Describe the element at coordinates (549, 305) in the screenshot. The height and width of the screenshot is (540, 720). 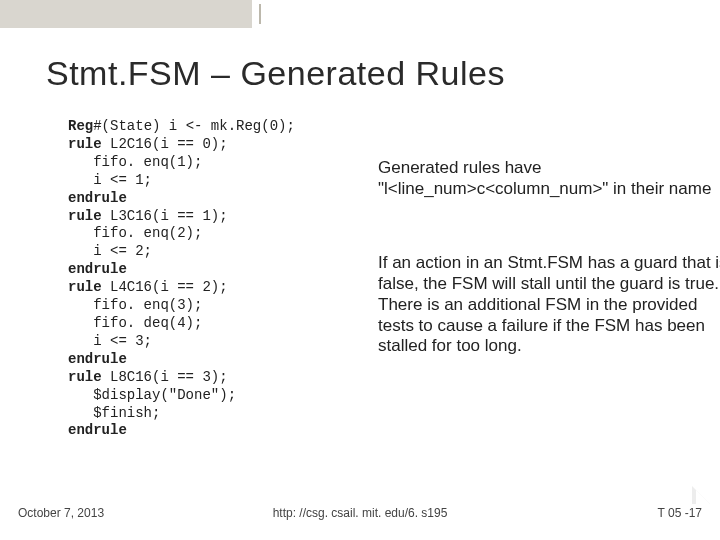
I see `note-paragraph-2: If an action in an Stmt.FSM has a guard …` at that location.